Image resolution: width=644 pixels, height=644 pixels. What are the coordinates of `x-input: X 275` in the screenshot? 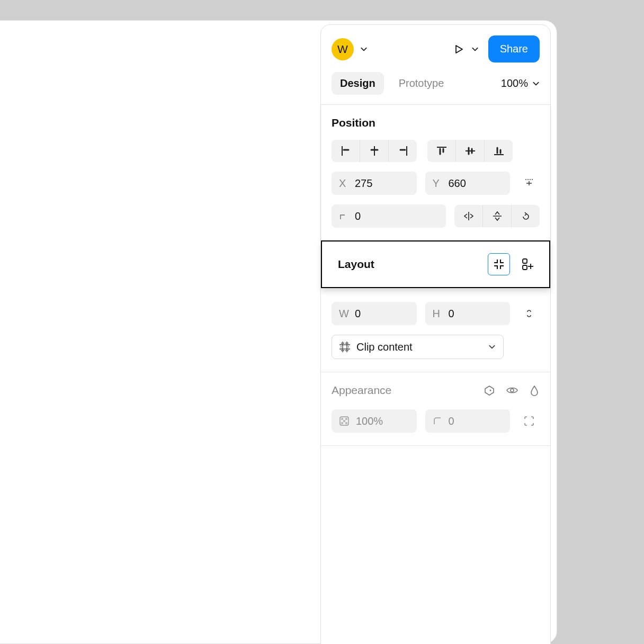 It's located at (374, 183).